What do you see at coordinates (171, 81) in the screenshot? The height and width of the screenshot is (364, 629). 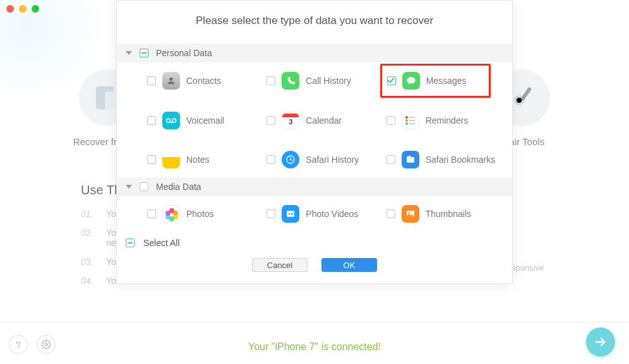 I see `contacts-icon` at bounding box center [171, 81].